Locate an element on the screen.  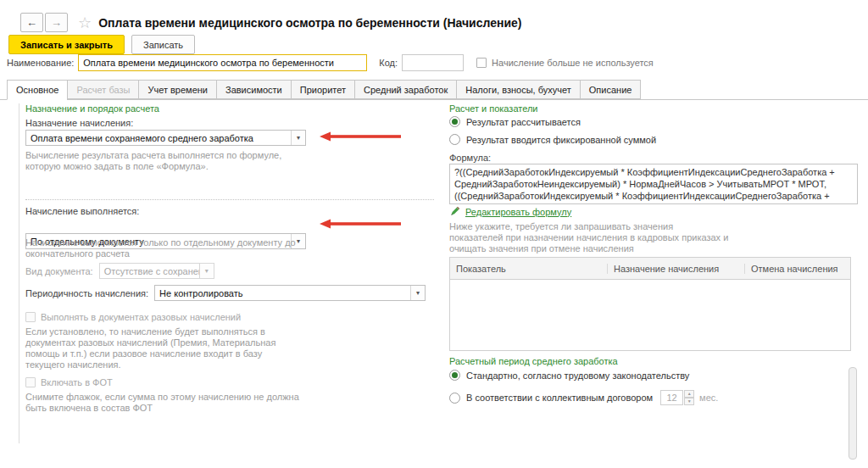
indicators-hint: Ниже укажите, требуется ли запрашивать з… is located at coordinates (588, 237).